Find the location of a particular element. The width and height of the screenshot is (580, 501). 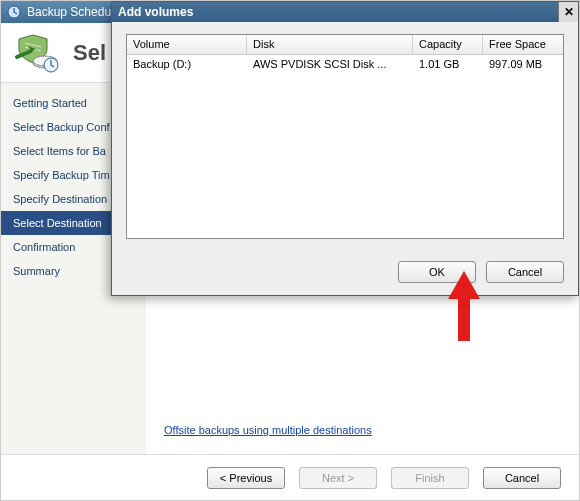

app-icon is located at coordinates (14, 12).